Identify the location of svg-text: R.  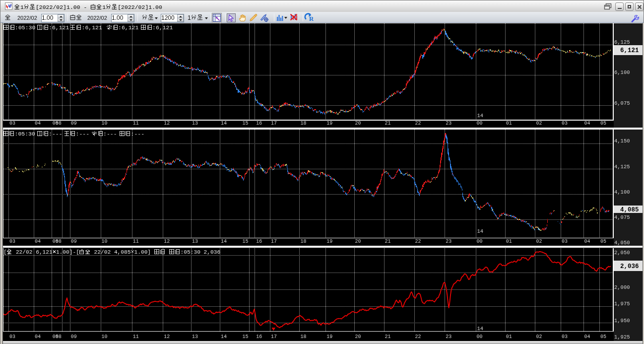
(312, 19).